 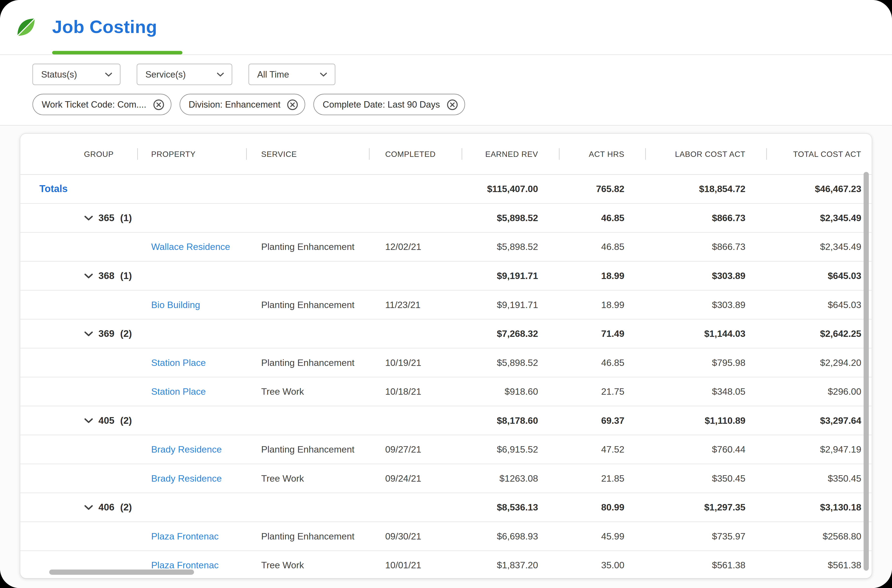 What do you see at coordinates (819, 334) in the screenshot?
I see `group-total-cost-act: $2,642.25` at bounding box center [819, 334].